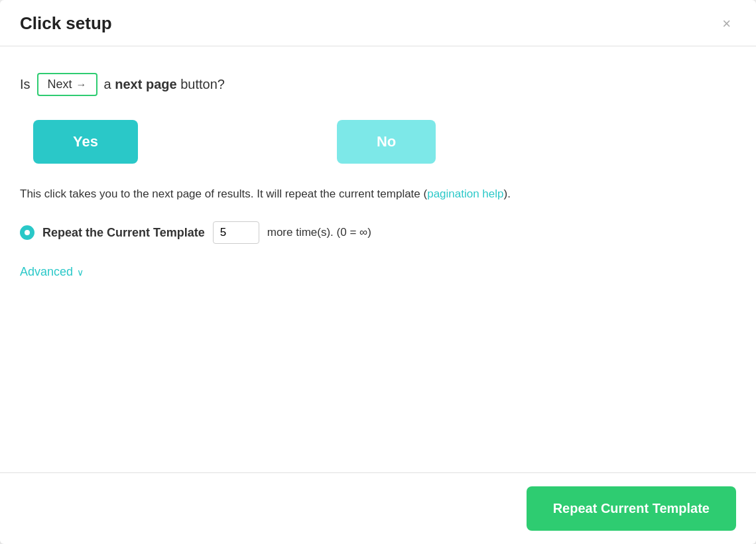  Describe the element at coordinates (236, 233) in the screenshot. I see `repeat-count-input` at that location.